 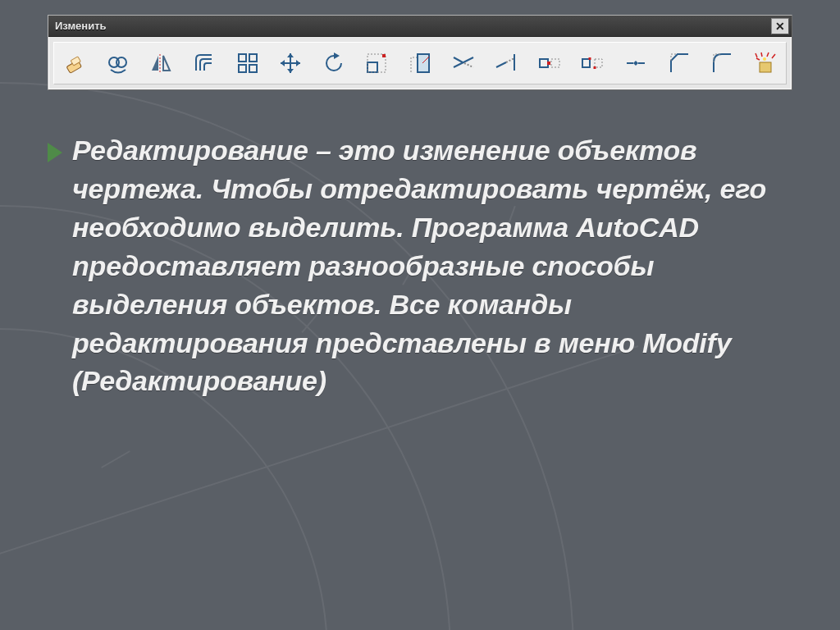 I want to click on offset-icon, so click(x=205, y=63).